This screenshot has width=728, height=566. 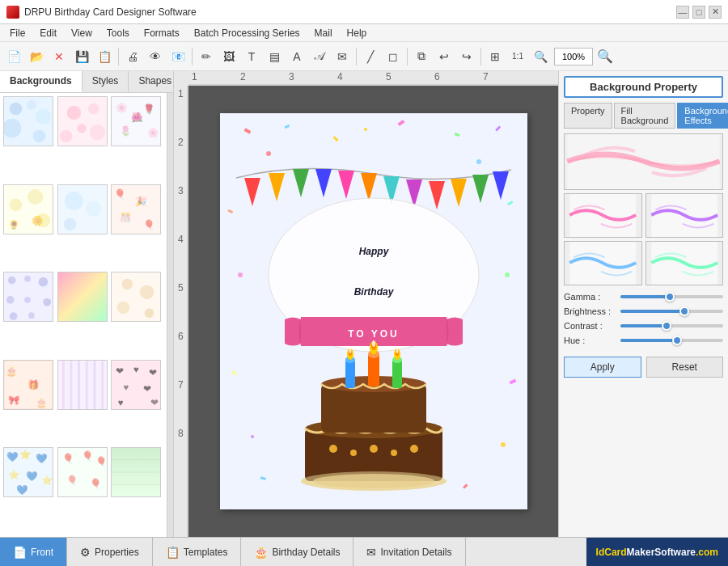 I want to click on properties-icon: ⚙, so click(x=86, y=552).